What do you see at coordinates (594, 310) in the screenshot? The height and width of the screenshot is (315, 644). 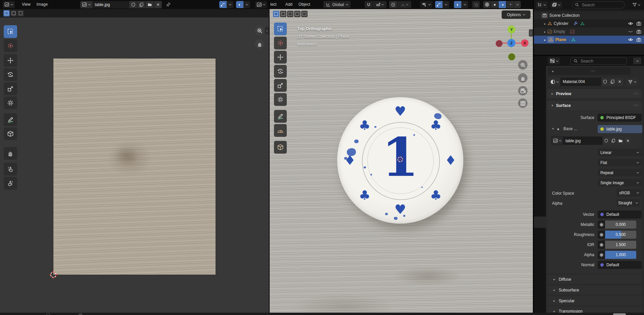 I see `panel-transmission: ▸ Transmission` at bounding box center [594, 310].